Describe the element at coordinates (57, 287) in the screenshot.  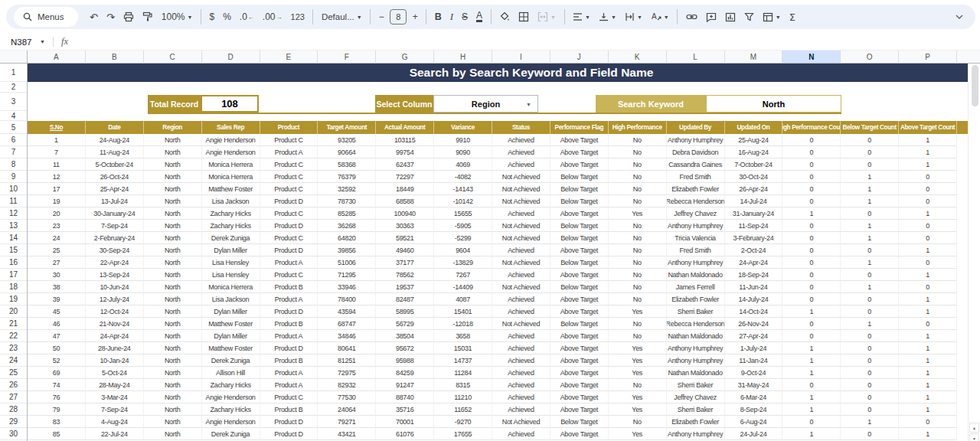
I see `table-cell: 38` at that location.